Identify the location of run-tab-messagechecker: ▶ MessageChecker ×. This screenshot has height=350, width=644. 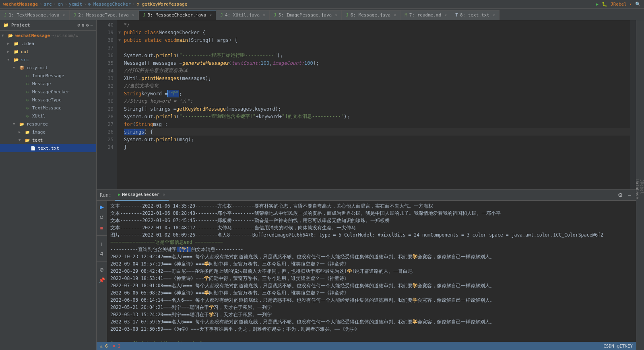
(142, 195).